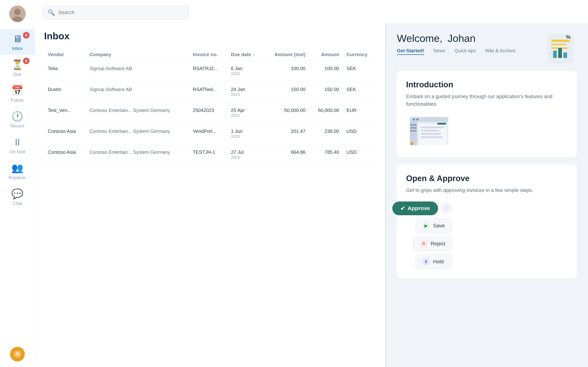 This screenshot has height=367, width=588. I want to click on recent-icon: 🕐, so click(17, 117).